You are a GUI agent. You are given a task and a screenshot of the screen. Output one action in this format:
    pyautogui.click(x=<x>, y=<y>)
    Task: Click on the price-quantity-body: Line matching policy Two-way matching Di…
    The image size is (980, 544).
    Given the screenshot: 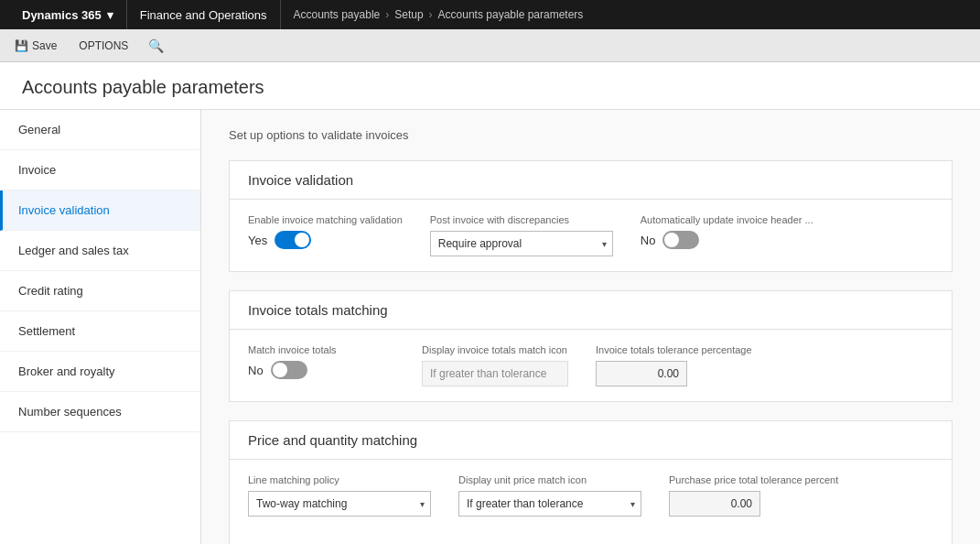 What is the action you would take?
    pyautogui.click(x=591, y=502)
    